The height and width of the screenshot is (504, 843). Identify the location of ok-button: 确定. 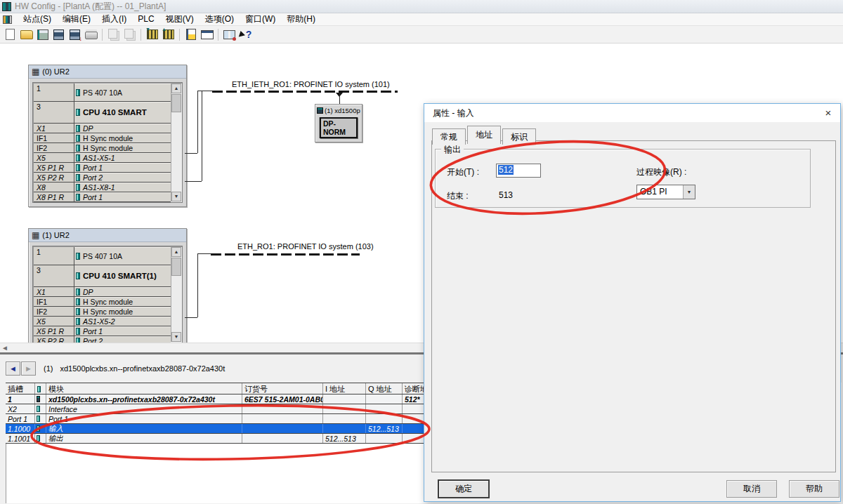
(464, 489).